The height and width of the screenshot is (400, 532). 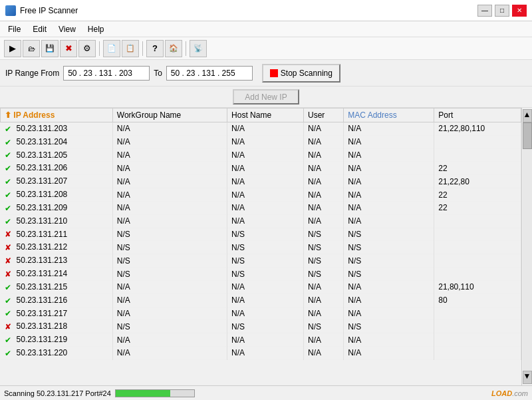 What do you see at coordinates (266, 29) in the screenshot?
I see `menu-bar: File Edit View Help` at bounding box center [266, 29].